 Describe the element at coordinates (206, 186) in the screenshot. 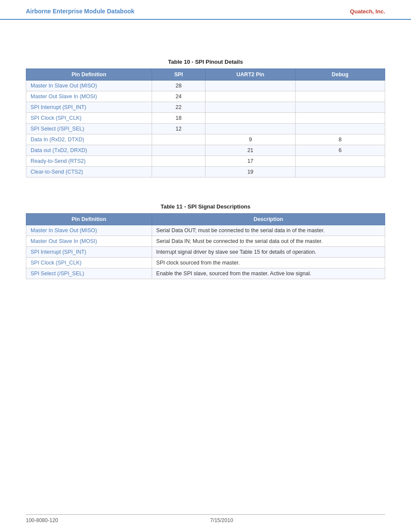

I see `spacer-mid` at that location.